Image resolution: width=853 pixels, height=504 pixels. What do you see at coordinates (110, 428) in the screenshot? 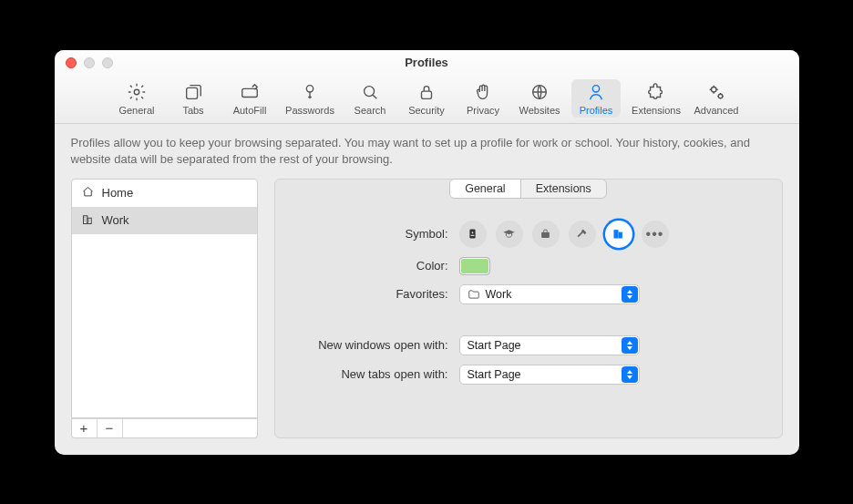
I see `remove-profile-button: −` at bounding box center [110, 428].